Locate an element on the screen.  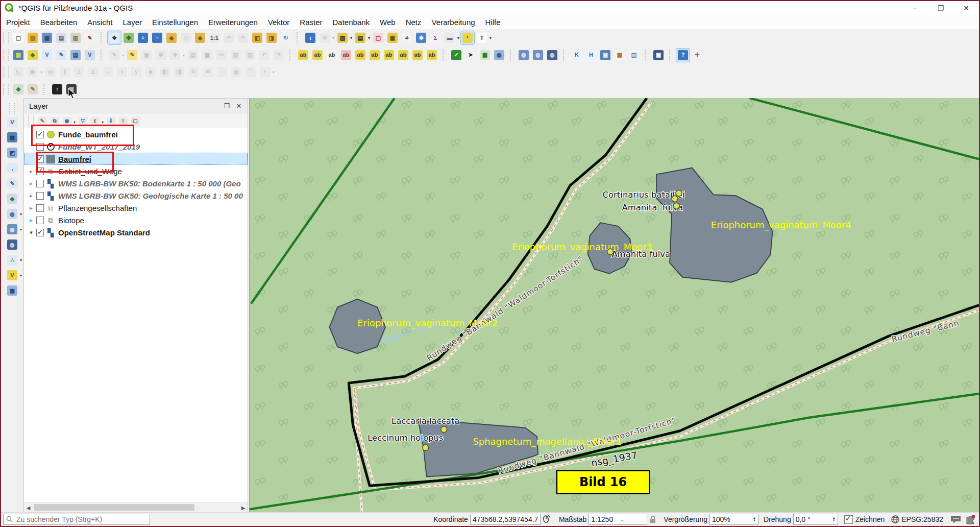
locator-search is located at coordinates (77, 519).